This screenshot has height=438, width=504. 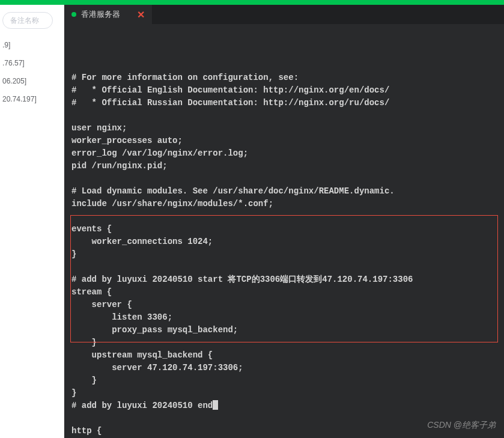 I want to click on sidebar-item: 20.74.197], so click(x=32, y=99).